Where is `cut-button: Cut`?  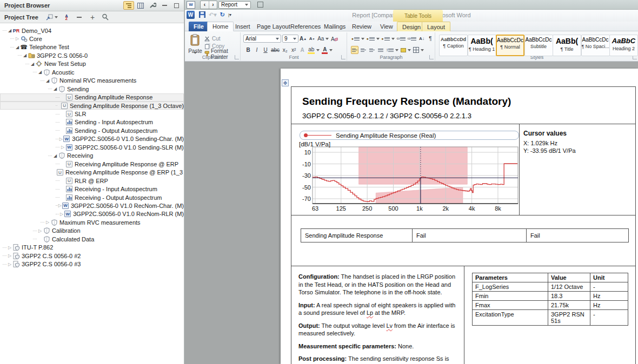
cut-button: Cut is located at coordinates (222, 39).